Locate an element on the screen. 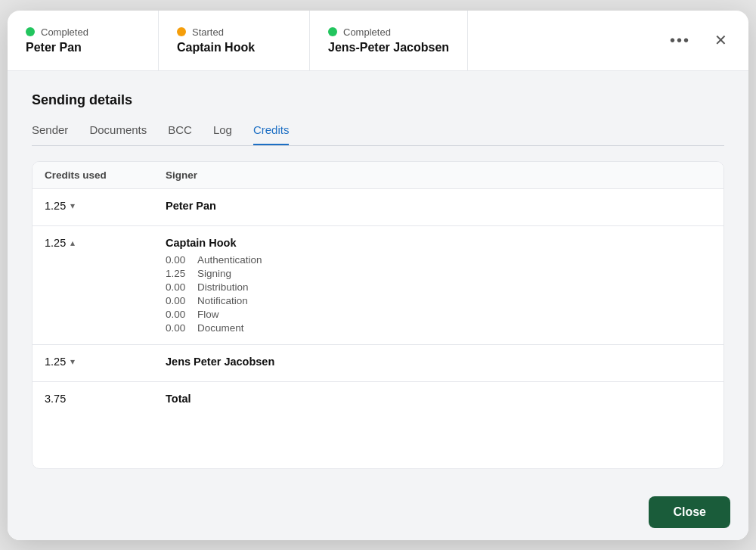 This screenshot has height=550, width=756. peter-pan-status-label: Completed is located at coordinates (65, 32).